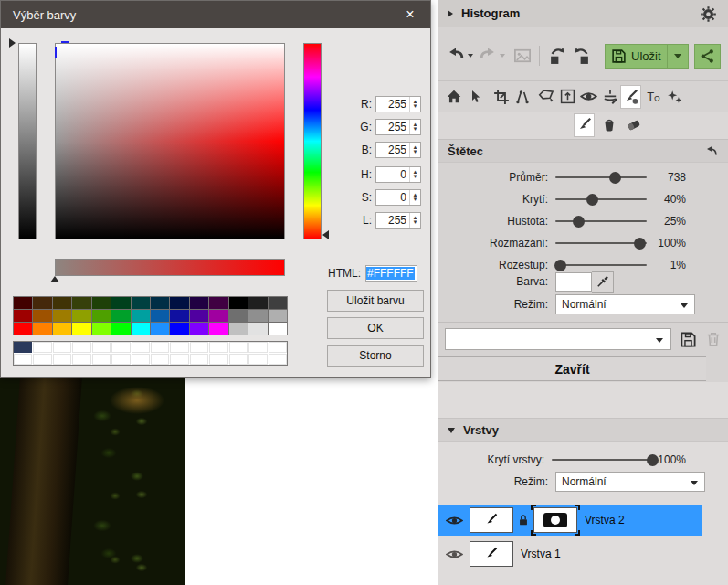  Describe the element at coordinates (391, 273) in the screenshot. I see `html-color-input: #FFFFFF` at that location.